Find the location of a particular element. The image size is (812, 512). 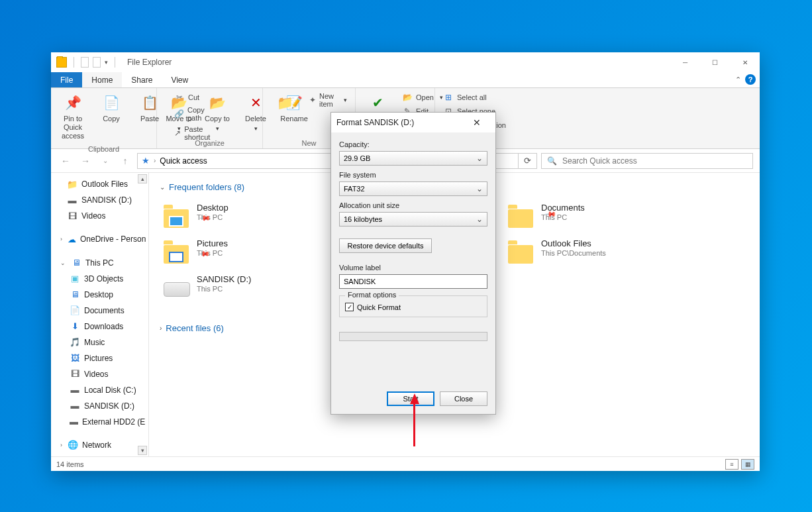

recent-locations-button: ⌄ is located at coordinates (105, 161).